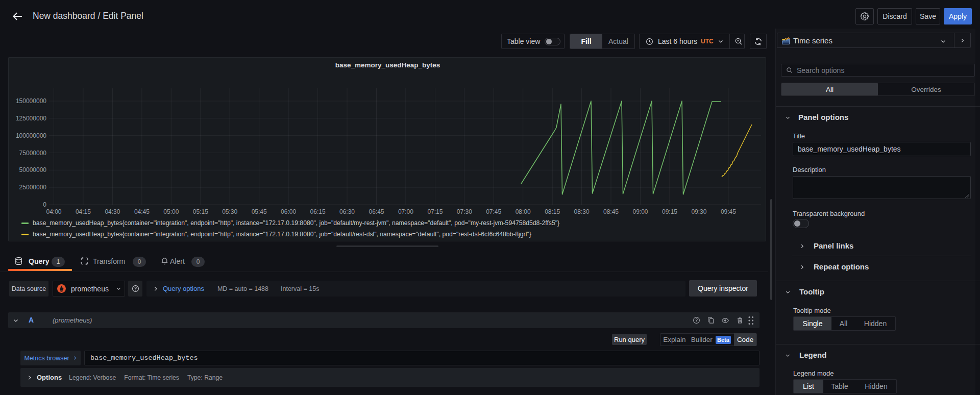 The image size is (980, 395). What do you see at coordinates (494, 212) in the screenshot?
I see `svg-text: 07:45` at bounding box center [494, 212].